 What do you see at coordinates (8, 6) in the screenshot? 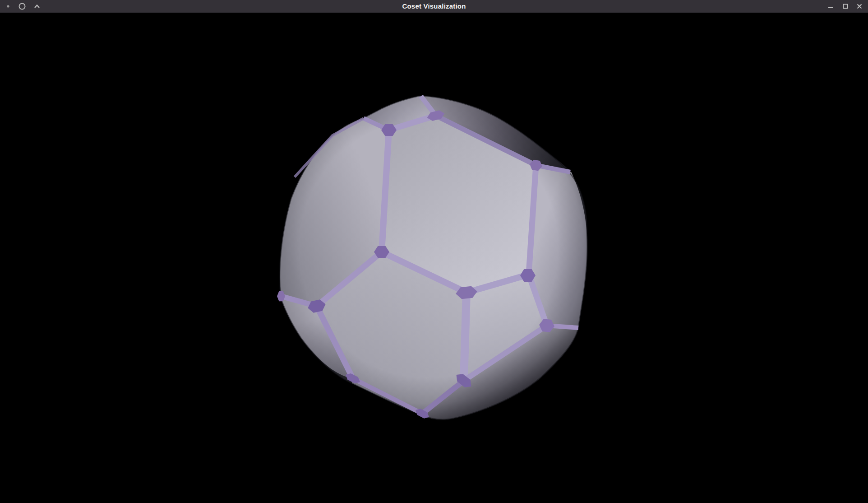
I see `dot-icon` at bounding box center [8, 6].